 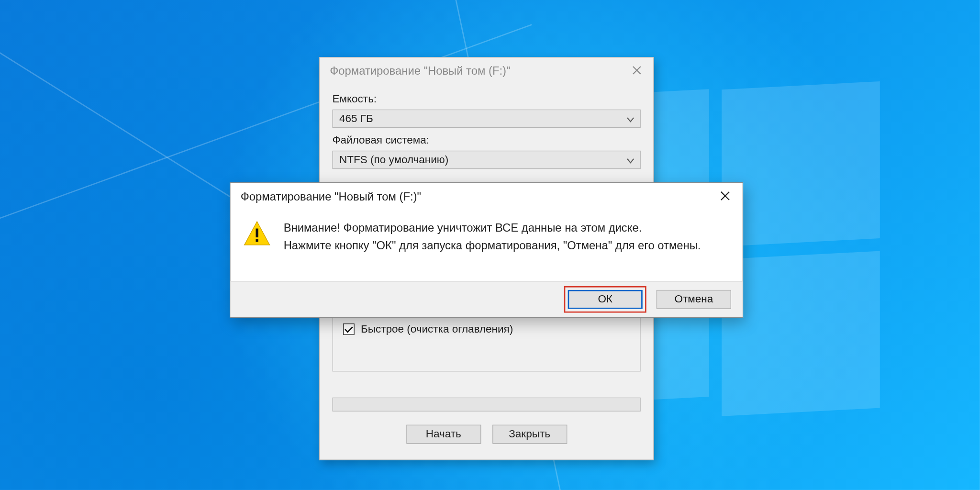 I want to click on start-button-label: Начать, so click(x=444, y=434).